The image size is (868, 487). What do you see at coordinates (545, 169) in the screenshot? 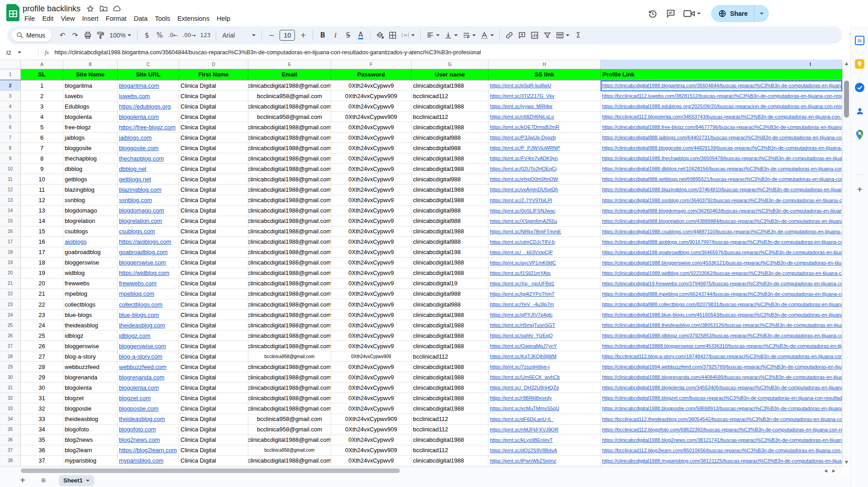
I see `cell-H10: https://prnt.sc/02UTo2HOEqCj` at bounding box center [545, 169].